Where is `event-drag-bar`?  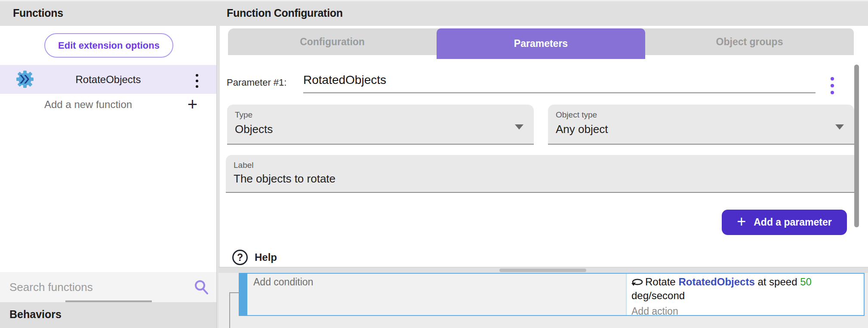
event-drag-bar is located at coordinates (243, 294).